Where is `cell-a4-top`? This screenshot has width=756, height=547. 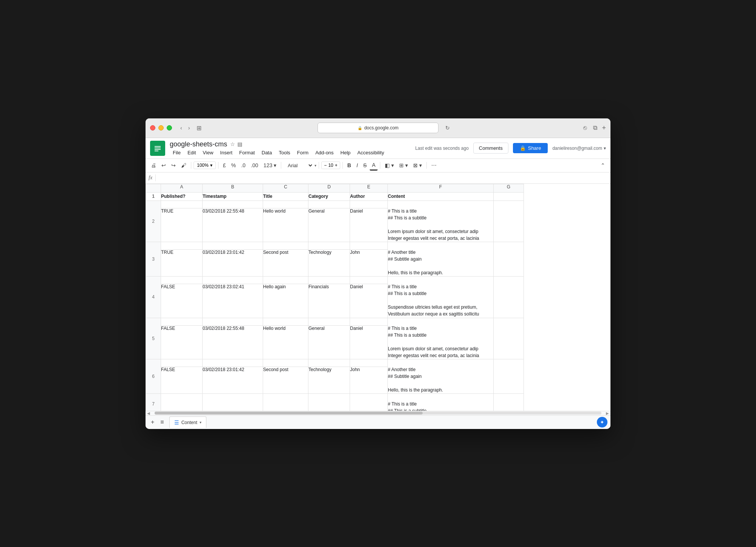
cell-a4-top is located at coordinates (182, 280).